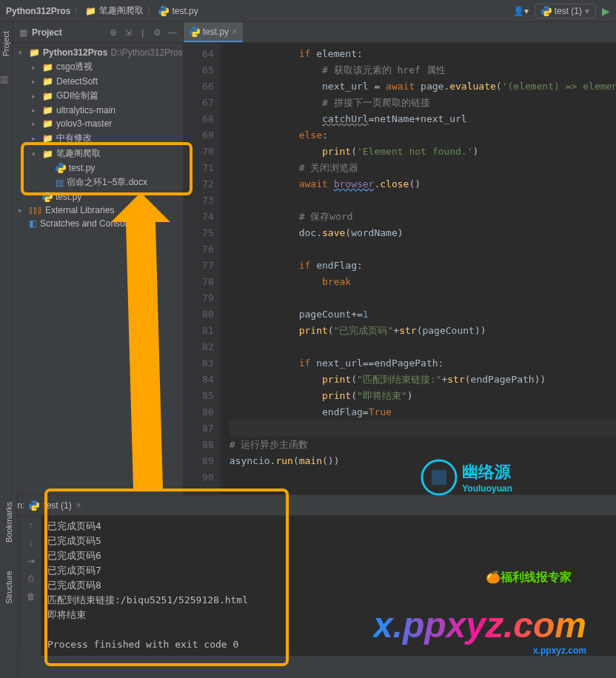  I want to click on tree-label: ultralytics-main, so click(86, 110).